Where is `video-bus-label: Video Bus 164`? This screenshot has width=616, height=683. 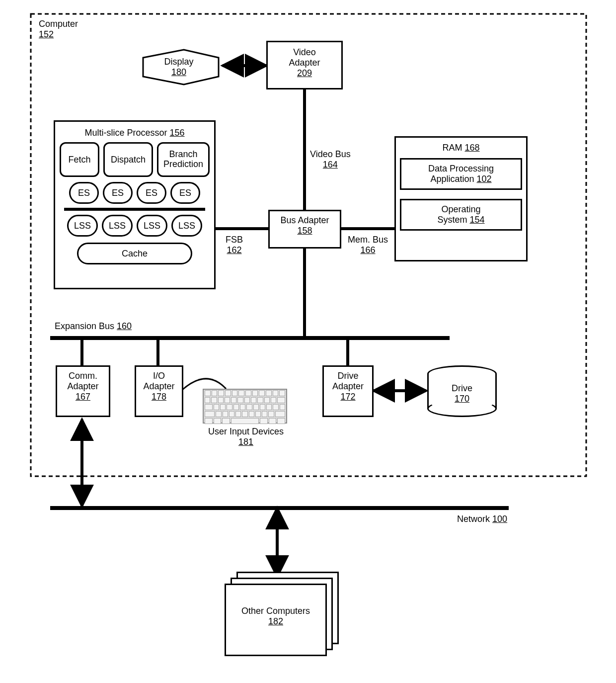 video-bus-label: Video Bus 164 is located at coordinates (330, 160).